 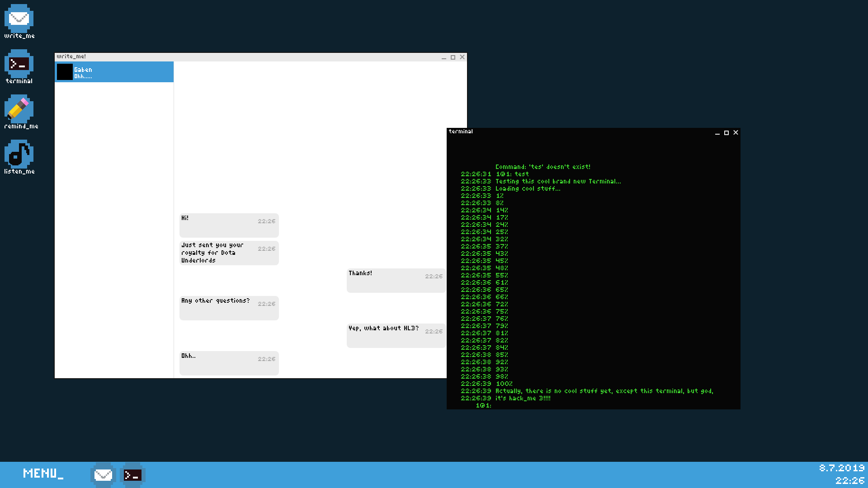 What do you see at coordinates (19, 154) in the screenshot?
I see `music-note-icon` at bounding box center [19, 154].